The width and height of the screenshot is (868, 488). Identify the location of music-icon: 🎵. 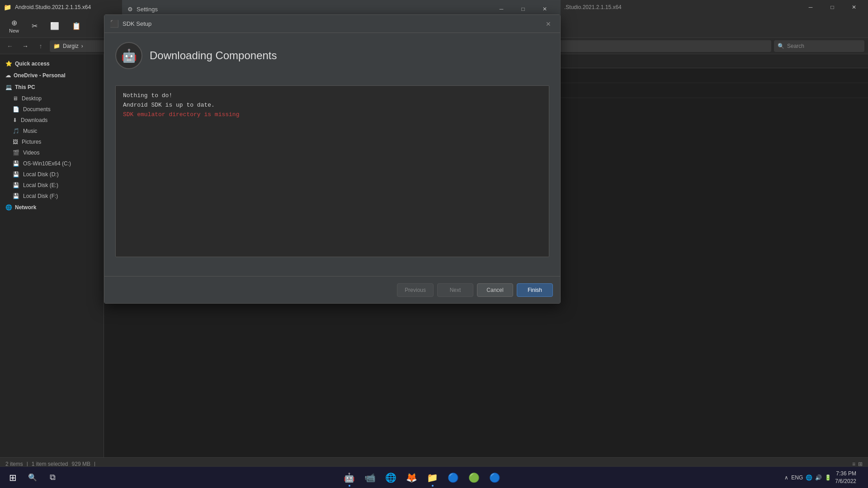
(16, 131).